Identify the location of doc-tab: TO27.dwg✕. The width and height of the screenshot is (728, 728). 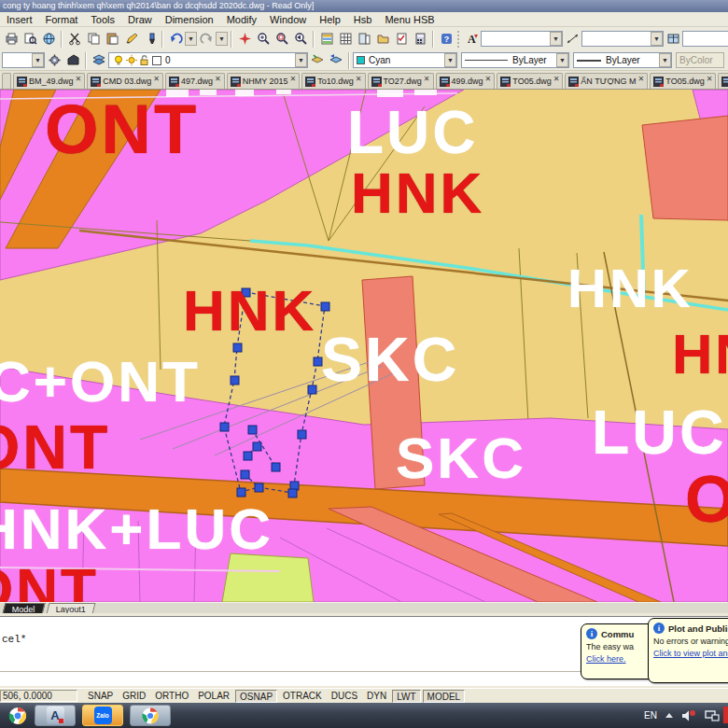
(401, 80).